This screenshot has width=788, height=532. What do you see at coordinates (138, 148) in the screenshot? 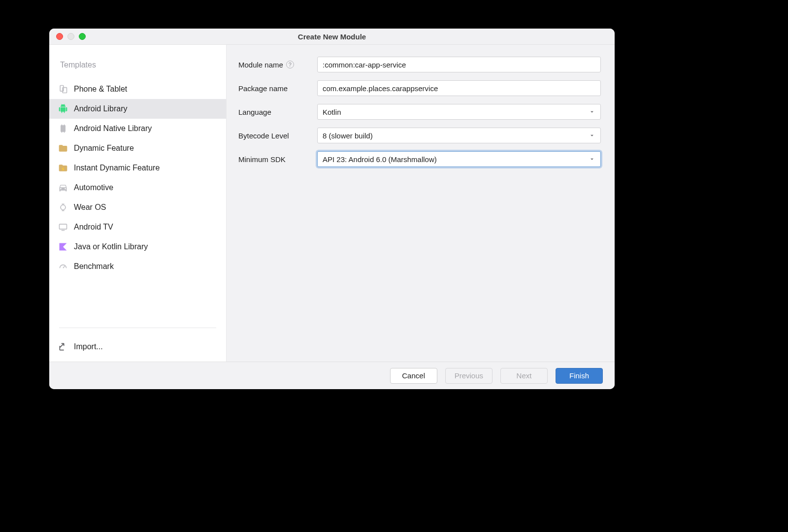
I see `template-dynamic-feature: Dynamic Feature` at bounding box center [138, 148].